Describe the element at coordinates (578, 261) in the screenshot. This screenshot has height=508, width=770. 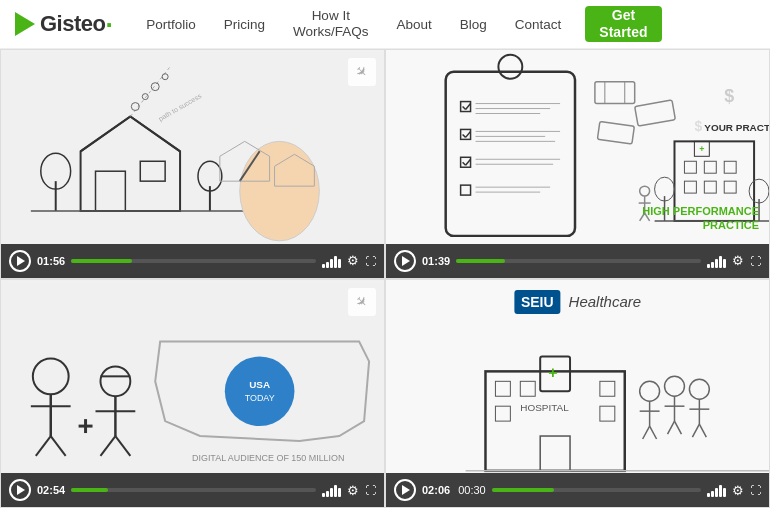
I see `controls-bar-2: 01:39 ⚙ ⛶` at that location.